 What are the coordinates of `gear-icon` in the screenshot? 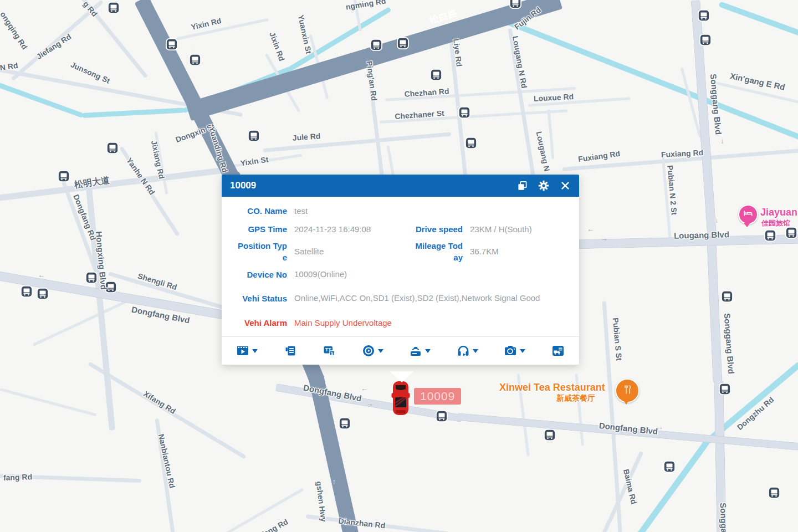 It's located at (544, 186).